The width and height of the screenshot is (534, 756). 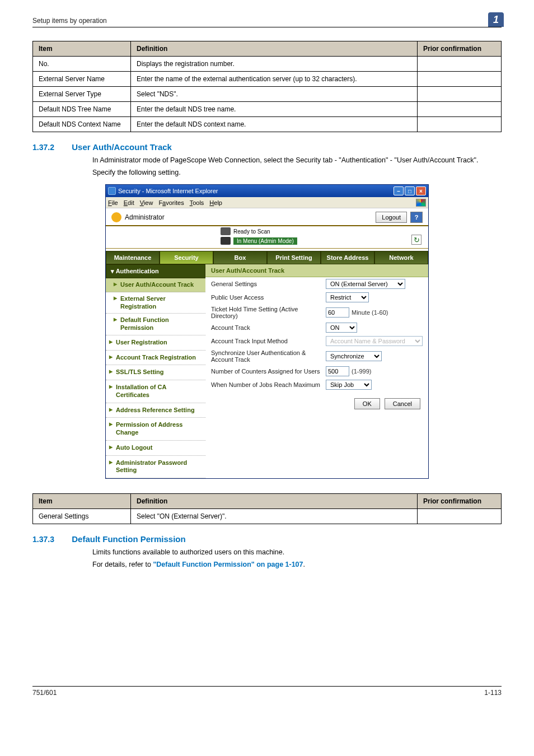 What do you see at coordinates (267, 691) in the screenshot?
I see `page-footer: 751/601 1-113` at bounding box center [267, 691].